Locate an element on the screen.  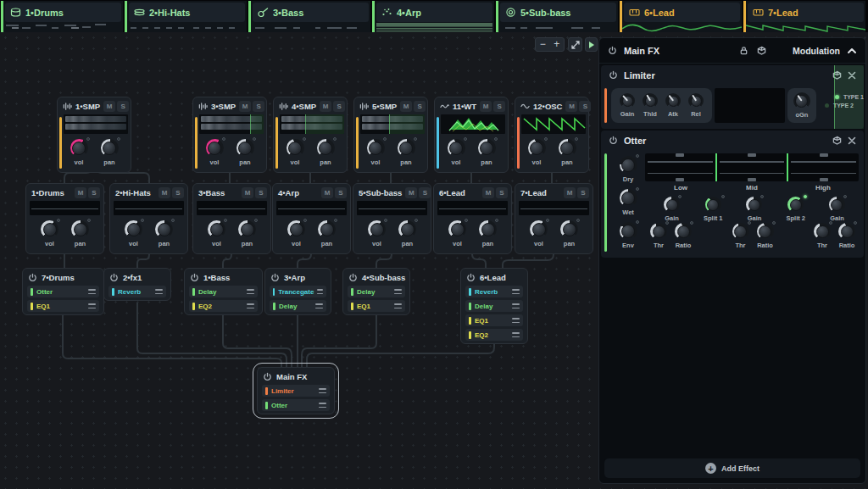
preset-cube-icon is located at coordinates (837, 141).